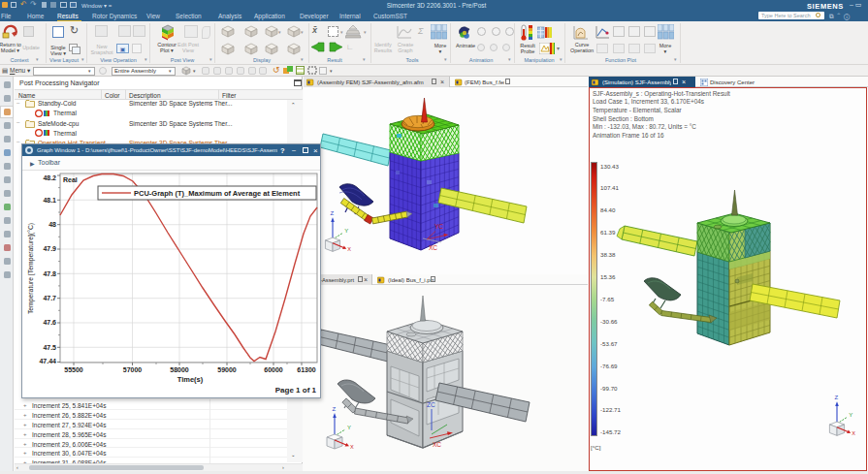  Describe the element at coordinates (49, 200) in the screenshot. I see `svg-text: 48.1` at that location.